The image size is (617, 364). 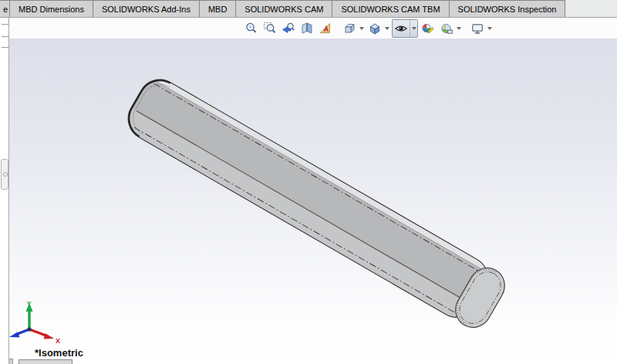 I want to click on tab-solidworks-add-ins: SOLIDWORKS Add-Ins, so click(x=147, y=8).